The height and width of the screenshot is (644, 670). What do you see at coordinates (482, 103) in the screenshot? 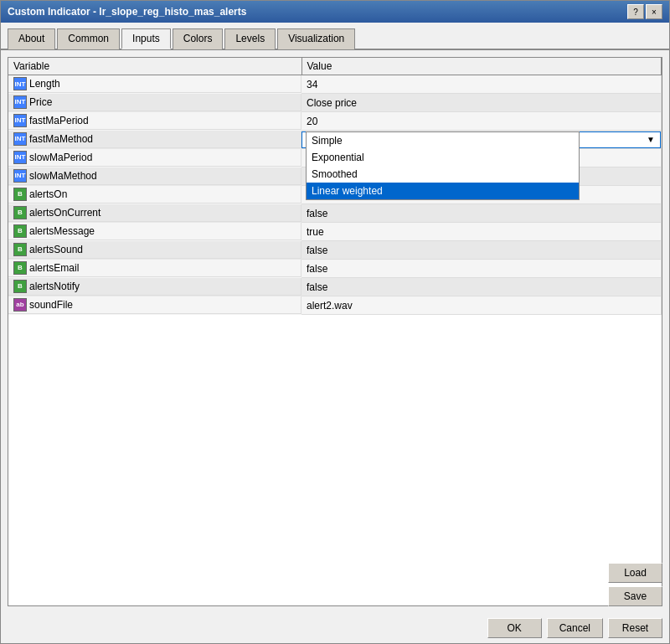
I see `val-cell: Close price` at bounding box center [482, 103].